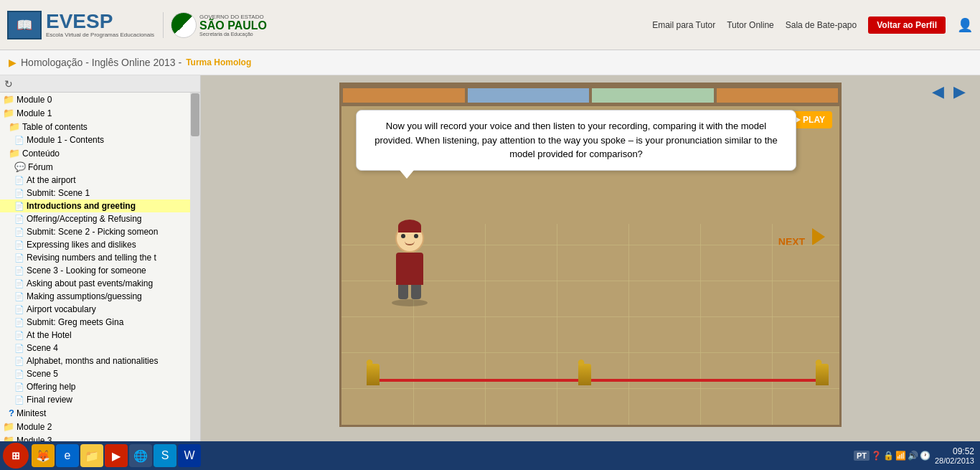 This screenshot has height=470, width=980. Describe the element at coordinates (98, 258) in the screenshot. I see `sidebar-item-label: Revising numbers and telling the t` at that location.